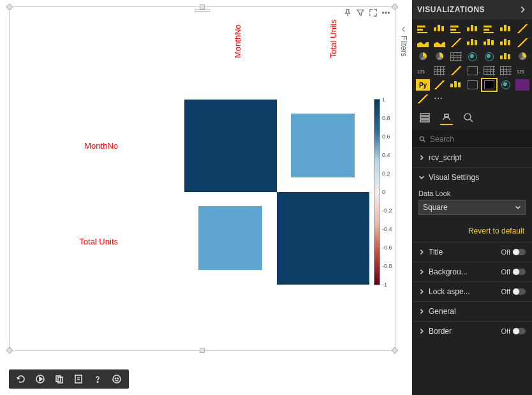  Describe the element at coordinates (506, 71) in the screenshot. I see `viz-matrix-icon` at that location.